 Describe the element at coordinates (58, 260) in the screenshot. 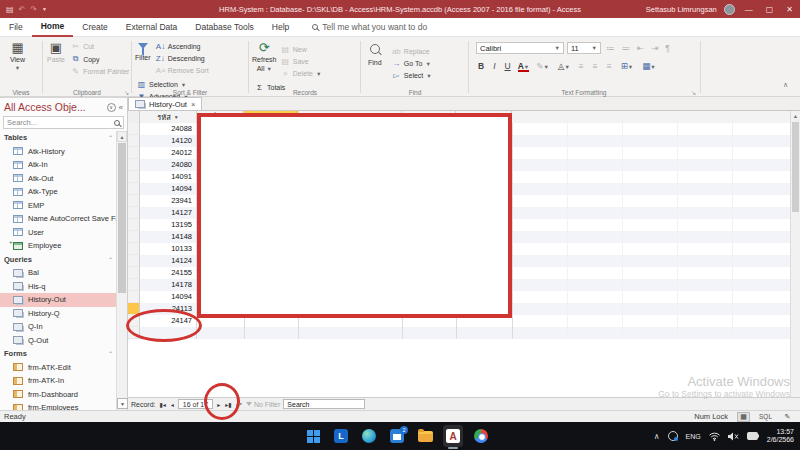

I see `section-queries: Queries⌃` at that location.